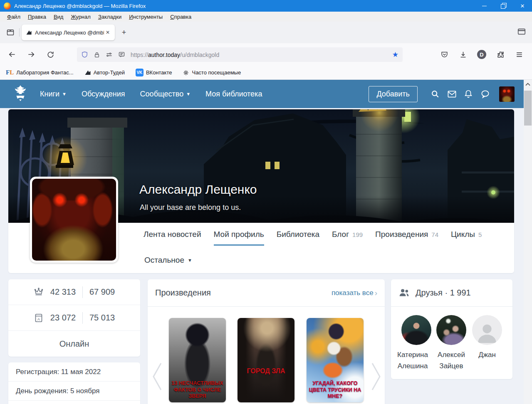 The height and width of the screenshot is (404, 532). What do you see at coordinates (522, 32) in the screenshot?
I see `window-icon` at bounding box center [522, 32].